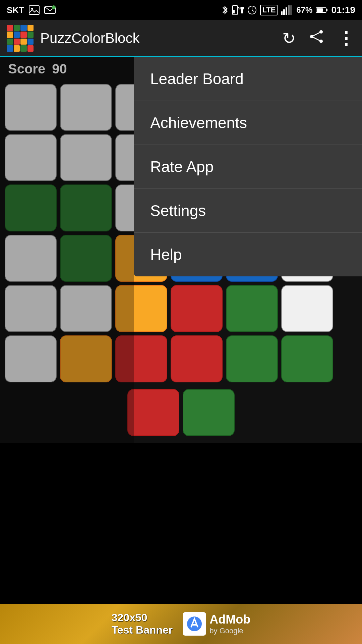 The width and height of the screenshot is (362, 644). Describe the element at coordinates (15, 10) in the screenshot. I see `carrier-text: SKT` at that location.